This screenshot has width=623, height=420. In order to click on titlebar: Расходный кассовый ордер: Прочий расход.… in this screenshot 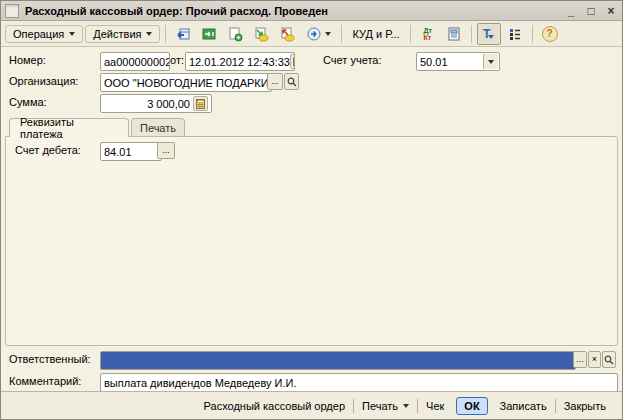, I will do `click(312, 11)`.